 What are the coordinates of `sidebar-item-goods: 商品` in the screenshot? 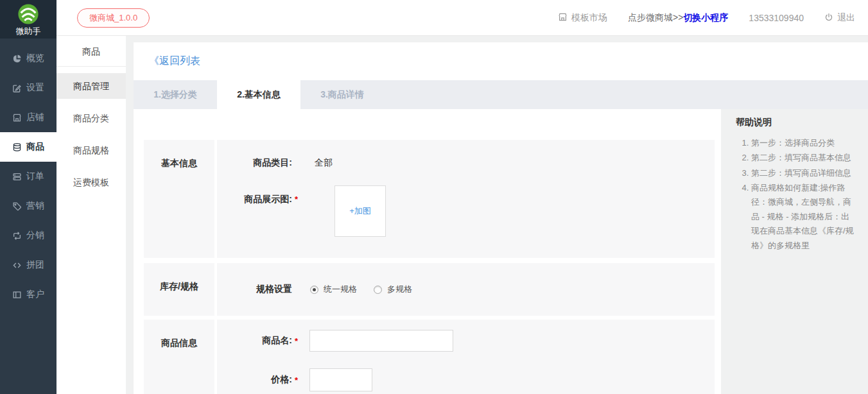 It's located at (28, 147).